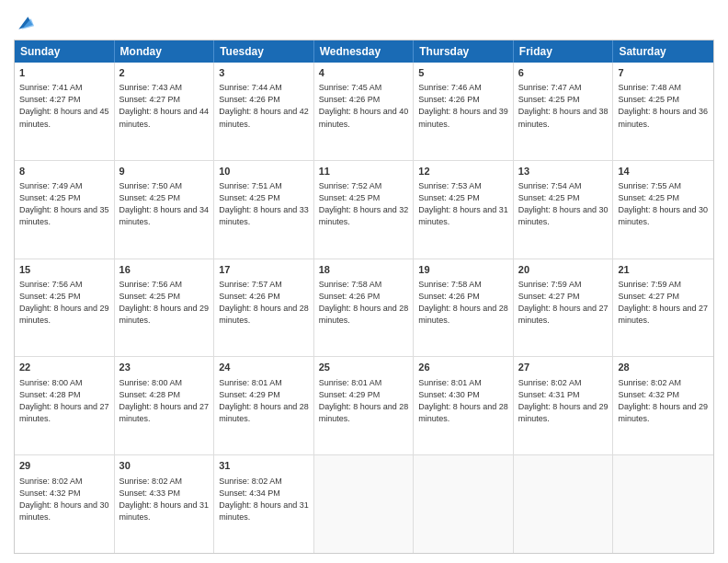  I want to click on calendar-header: SundayMondayTuesdayWednesdayThursdayFrid…, so click(364, 52).